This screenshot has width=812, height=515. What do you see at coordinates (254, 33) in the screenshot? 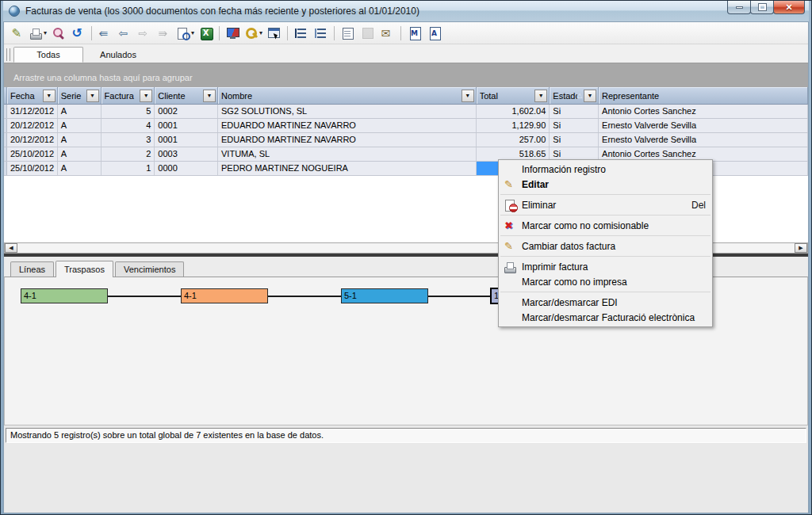
I see `config-button: ▾` at bounding box center [254, 33].